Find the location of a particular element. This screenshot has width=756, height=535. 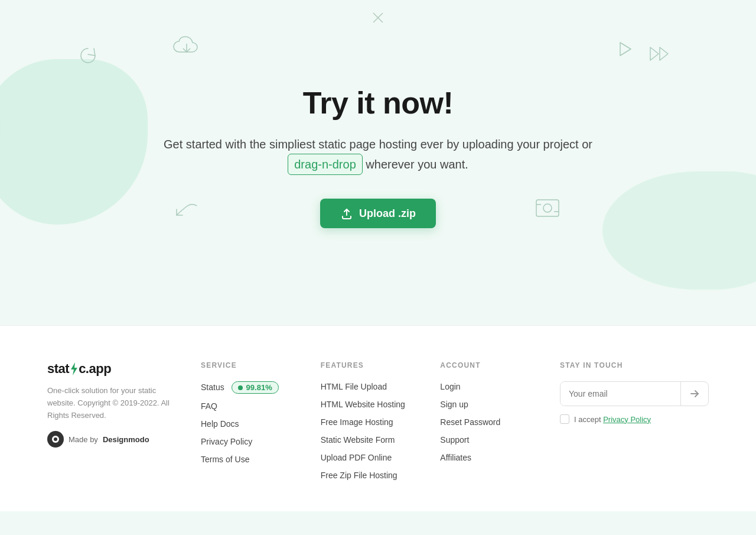

status-dot is located at coordinates (240, 388).